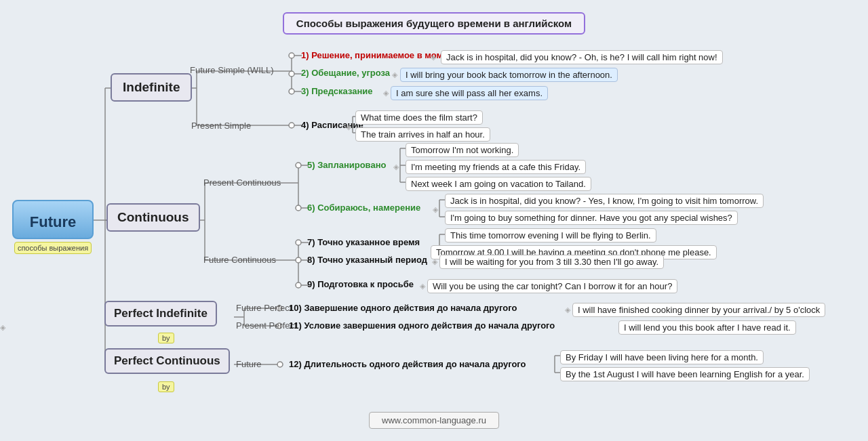  I want to click on present-simple-label: Present Simple, so click(221, 126).